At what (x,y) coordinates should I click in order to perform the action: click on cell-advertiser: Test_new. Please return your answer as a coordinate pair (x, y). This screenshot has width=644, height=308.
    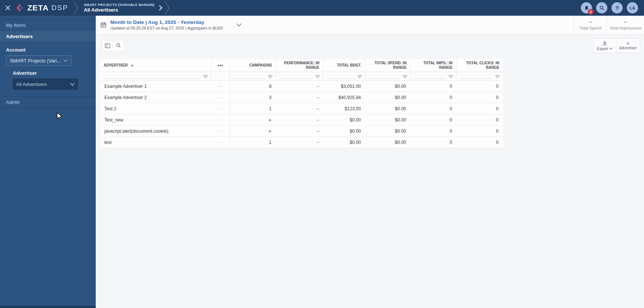
    Looking at the image, I should click on (156, 120).